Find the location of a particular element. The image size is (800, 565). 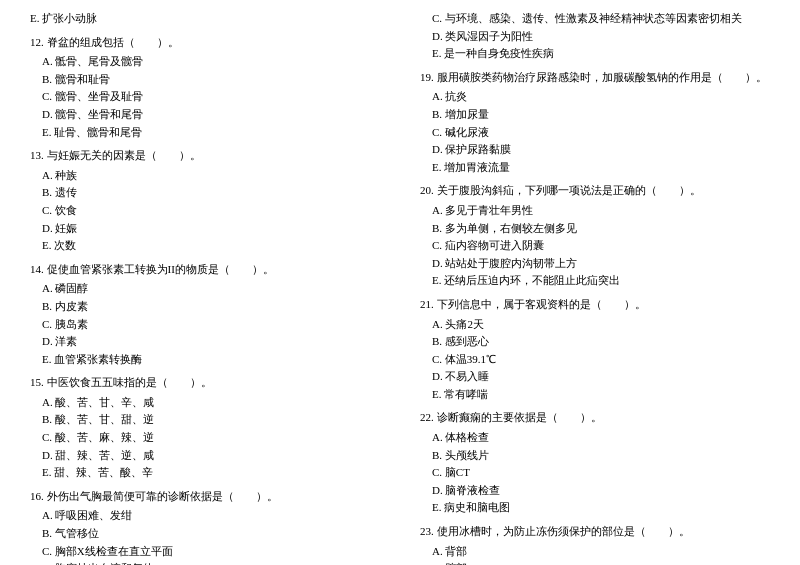

option: B. 酸、苦、甘、甜、逆 is located at coordinates (205, 420).